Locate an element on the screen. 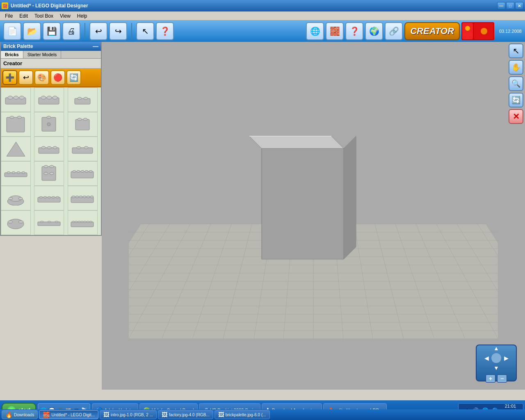 The height and width of the screenshot is (420, 525). taskbar-bottom-downloads: 🔥 Downloads is located at coordinates (20, 415).